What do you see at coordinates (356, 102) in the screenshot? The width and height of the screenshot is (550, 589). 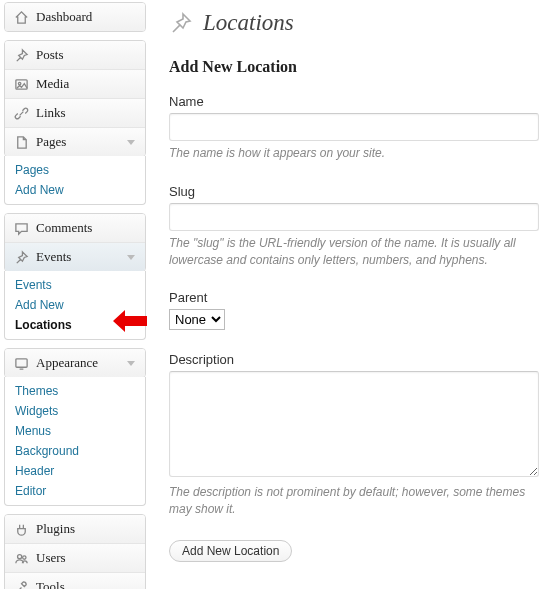 I see `label-name: Name` at bounding box center [356, 102].